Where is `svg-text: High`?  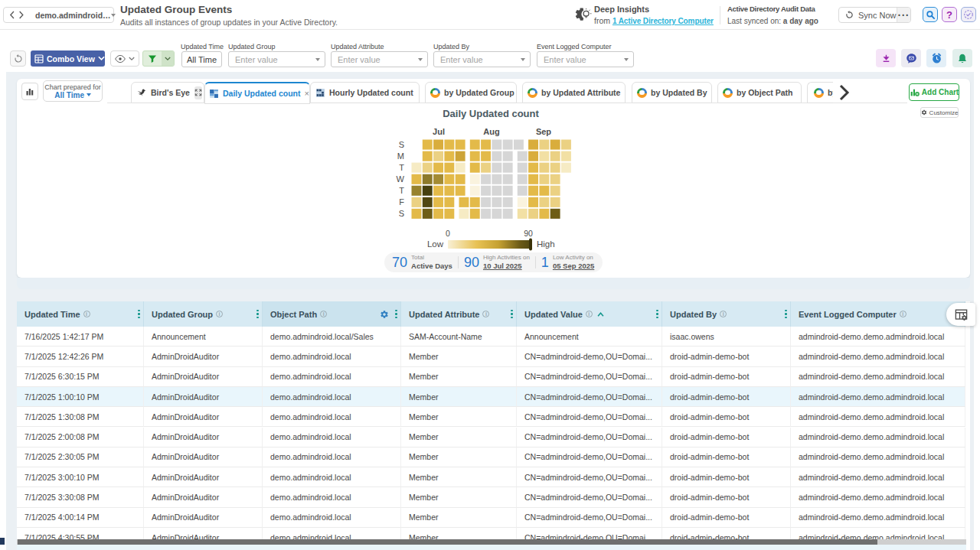
svg-text: High is located at coordinates (546, 244).